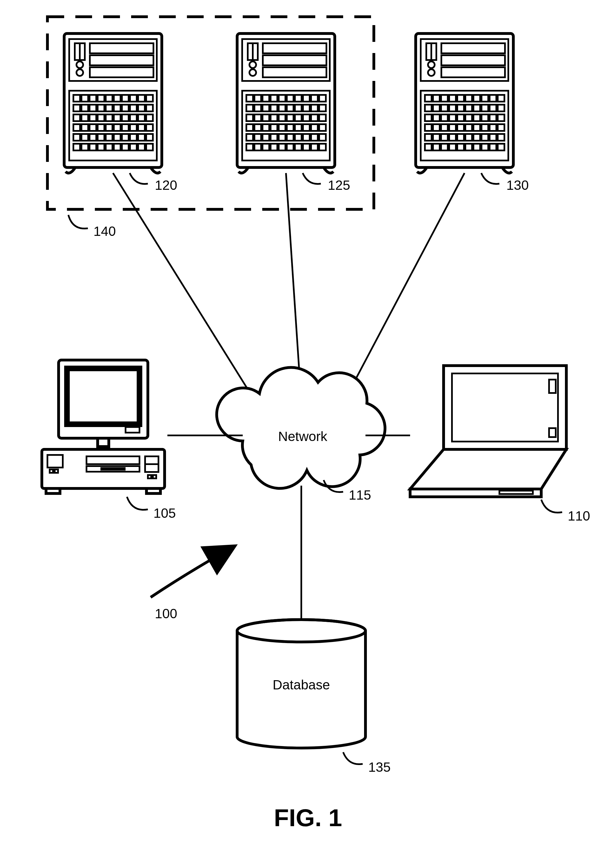 Image resolution: width=616 pixels, height=851 pixels. Describe the element at coordinates (104, 427) in the screenshot. I see `desktop-icon` at that location.